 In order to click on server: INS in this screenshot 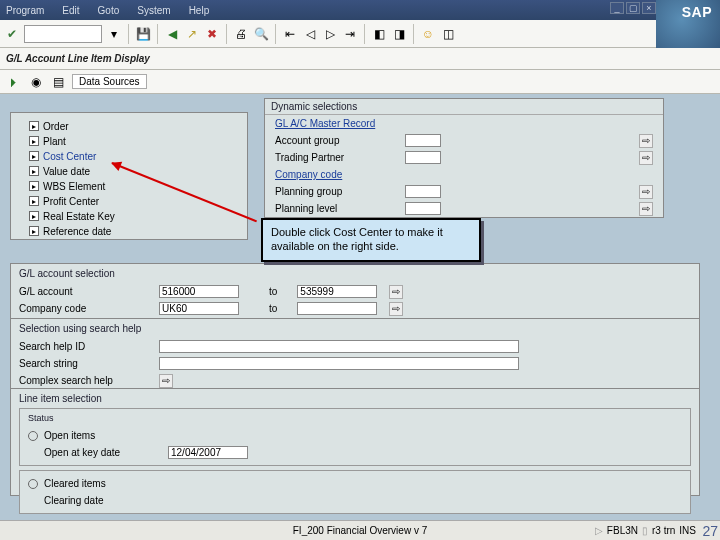, I will do `click(688, 530)`.